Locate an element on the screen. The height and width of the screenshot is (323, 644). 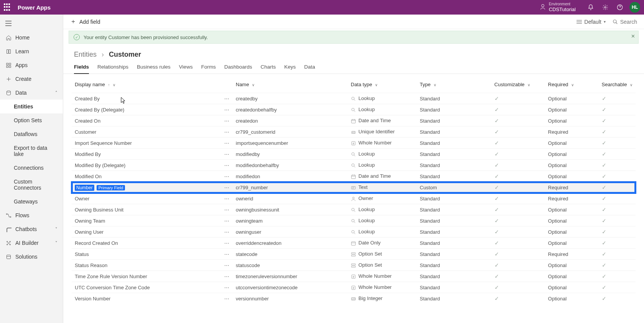
col-searchable: Searchable ∨ is located at coordinates (617, 85).